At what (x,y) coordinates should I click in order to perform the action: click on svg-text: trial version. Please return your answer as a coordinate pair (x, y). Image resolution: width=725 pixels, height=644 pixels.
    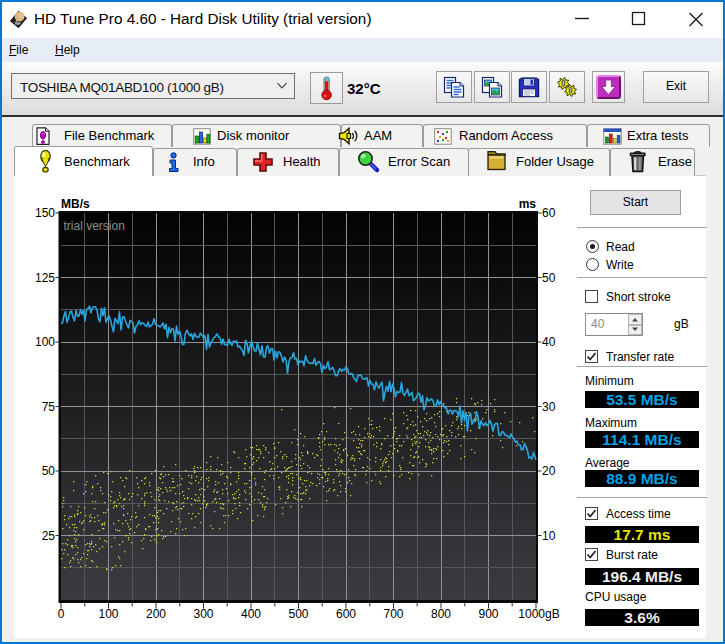
    Looking at the image, I should click on (94, 226).